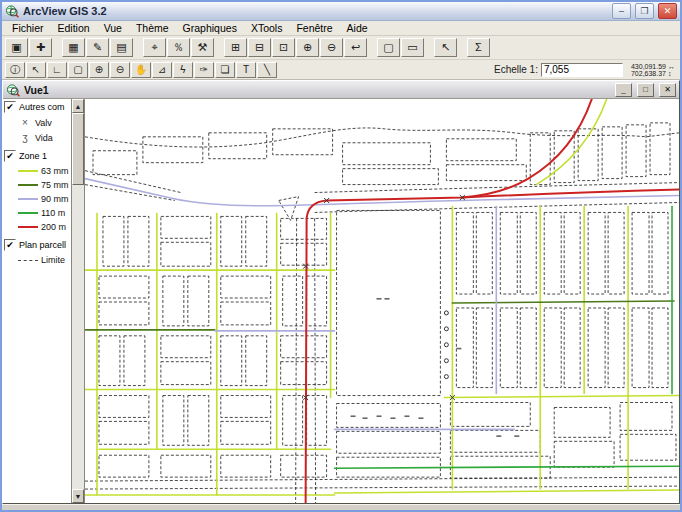 The width and height of the screenshot is (682, 512). What do you see at coordinates (78, 301) in the screenshot?
I see `toc-scrollbar: ▲ ▼` at bounding box center [78, 301].